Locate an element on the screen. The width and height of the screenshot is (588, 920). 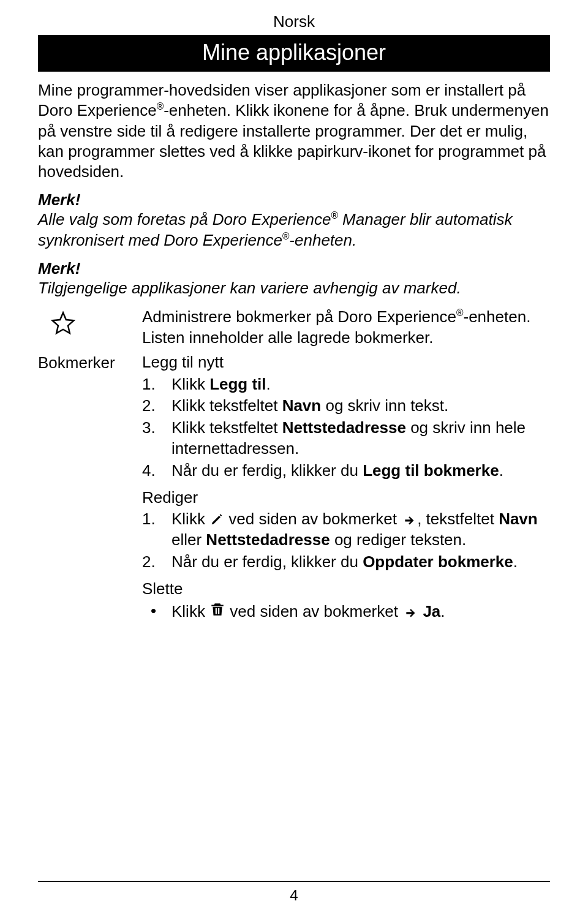
desc-text-1: Administrere bokmerker på Doro Experienc… is located at coordinates (299, 317).